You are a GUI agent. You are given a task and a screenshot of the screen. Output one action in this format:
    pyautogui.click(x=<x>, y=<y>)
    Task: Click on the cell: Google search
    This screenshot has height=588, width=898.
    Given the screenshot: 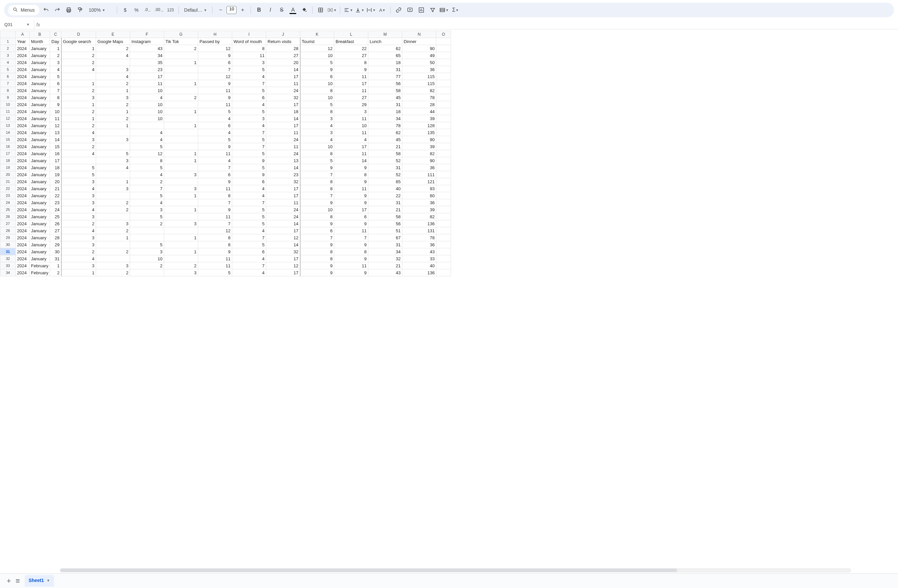 What is the action you would take?
    pyautogui.click(x=79, y=42)
    